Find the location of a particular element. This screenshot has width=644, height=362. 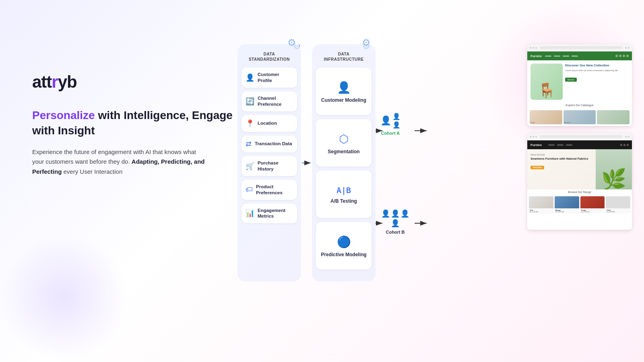

product-pref-label: Product Preferences is located at coordinates (275, 190).